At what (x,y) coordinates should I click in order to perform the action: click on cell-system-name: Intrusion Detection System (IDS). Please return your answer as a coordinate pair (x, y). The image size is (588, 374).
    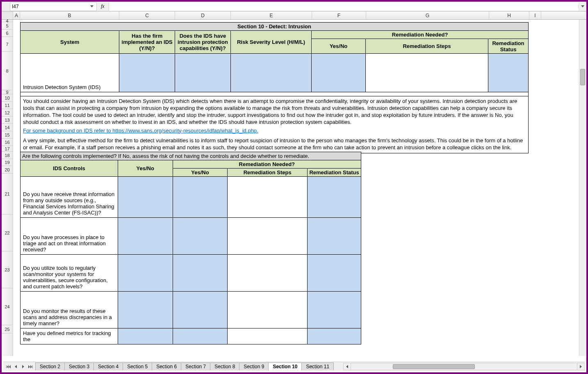
    Looking at the image, I should click on (70, 73).